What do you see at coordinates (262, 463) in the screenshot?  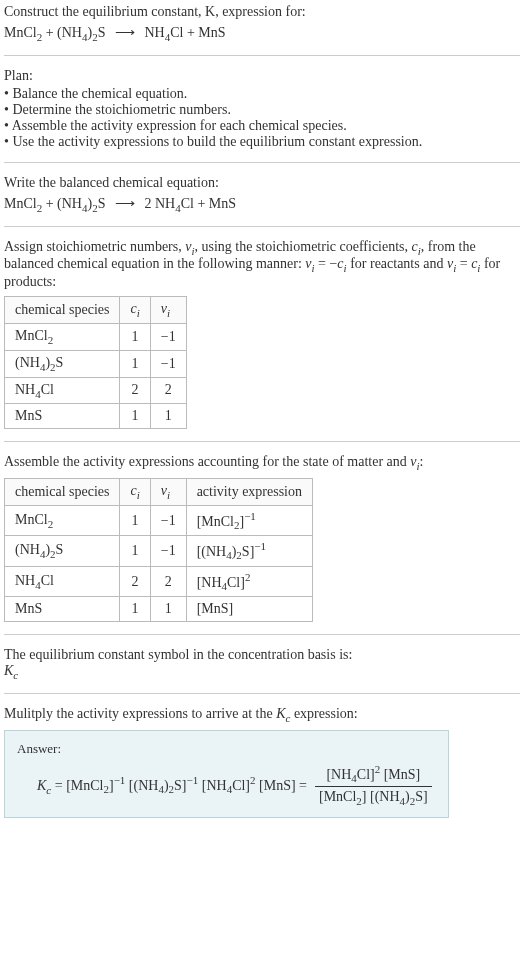 I see `assemble-text: Assemble the activity expressions accoun…` at bounding box center [262, 463].